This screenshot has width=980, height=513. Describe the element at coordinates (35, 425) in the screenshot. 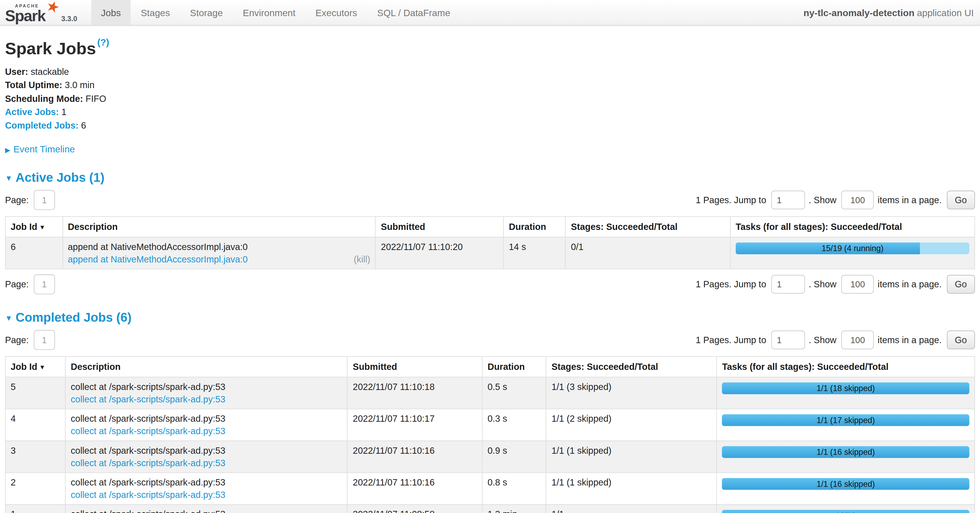

I see `job-id: 4` at that location.